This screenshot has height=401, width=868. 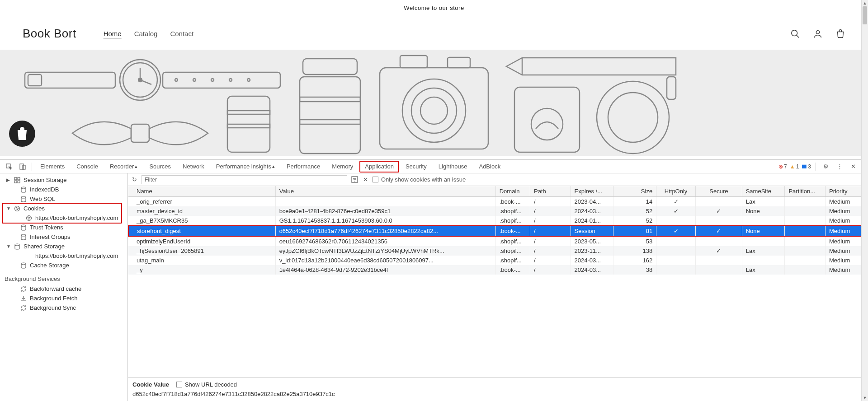 What do you see at coordinates (490, 166) in the screenshot?
I see `tab-adblock: AdBlock` at bounding box center [490, 166].